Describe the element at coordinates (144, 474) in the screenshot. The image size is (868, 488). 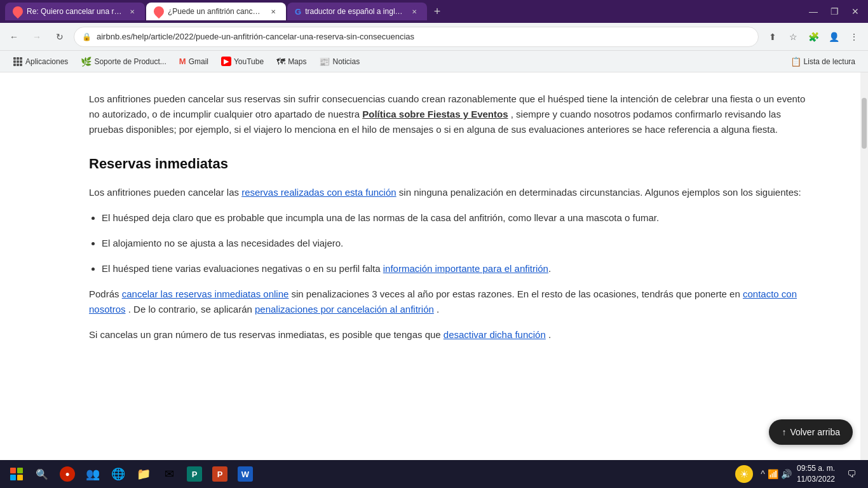
I see `file-explorer-icon: 📁` at that location.